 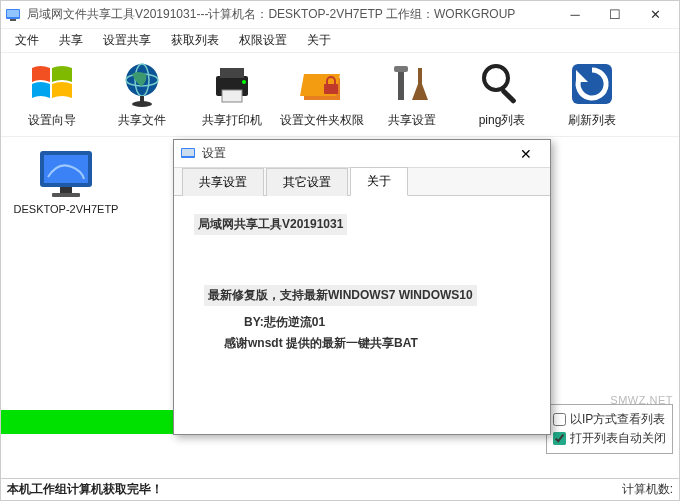 I want to click on app-icon, so click(x=13, y=15).